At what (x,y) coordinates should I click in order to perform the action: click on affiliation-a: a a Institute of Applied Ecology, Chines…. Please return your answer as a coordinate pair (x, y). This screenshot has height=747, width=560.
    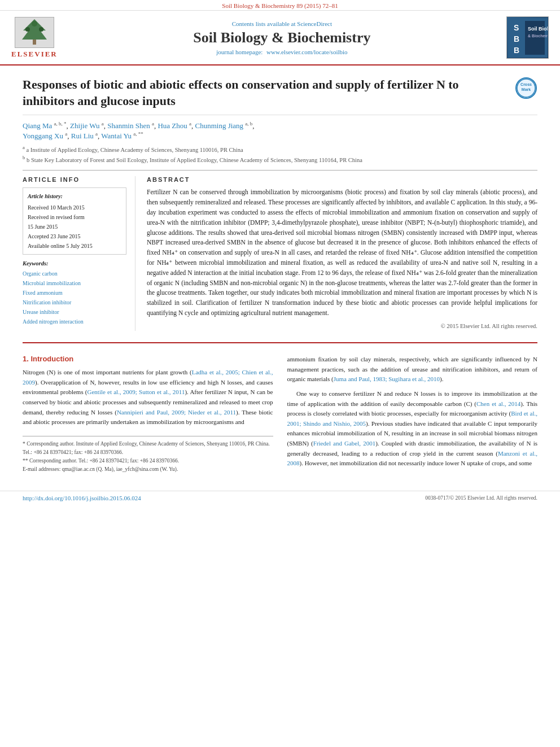
    Looking at the image, I should click on (280, 149).